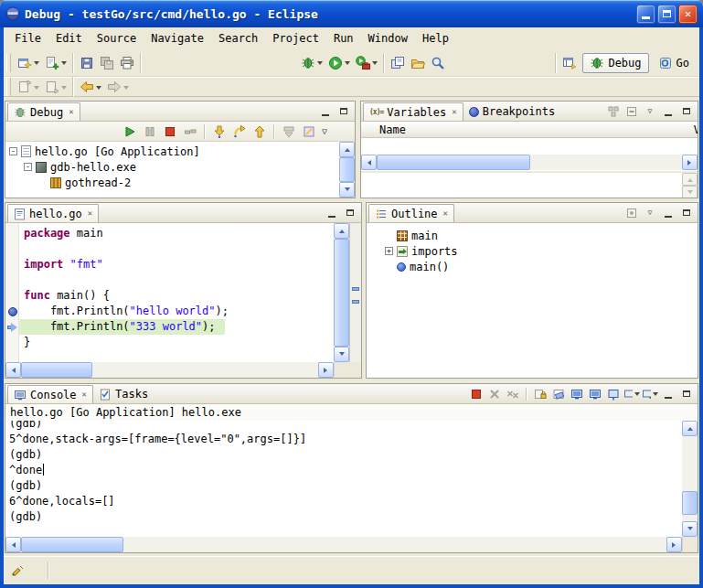 This screenshot has width=703, height=588. What do you see at coordinates (9, 87) in the screenshot?
I see `toolbar-grip` at bounding box center [9, 87].